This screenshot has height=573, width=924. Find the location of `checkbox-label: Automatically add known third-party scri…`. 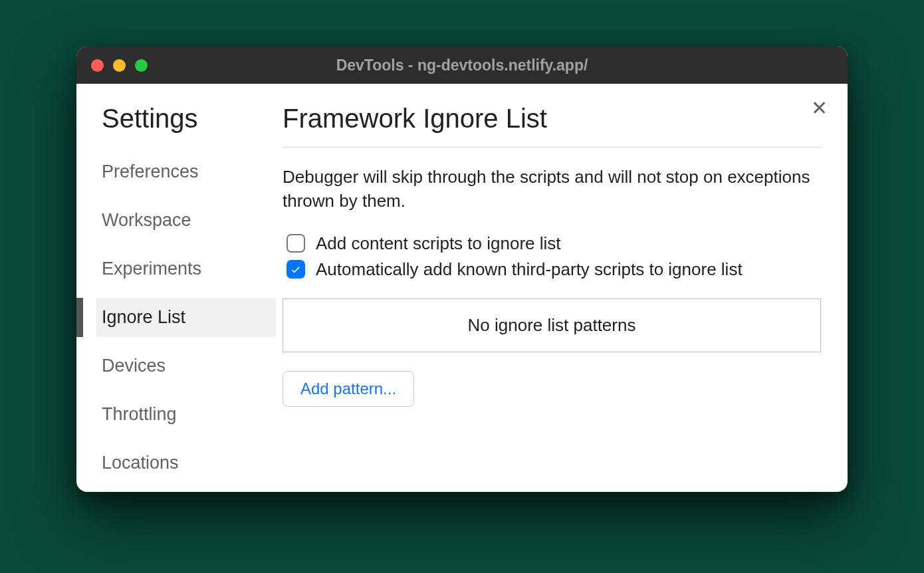

checkbox-label: Automatically add known third-party scri… is located at coordinates (529, 270).